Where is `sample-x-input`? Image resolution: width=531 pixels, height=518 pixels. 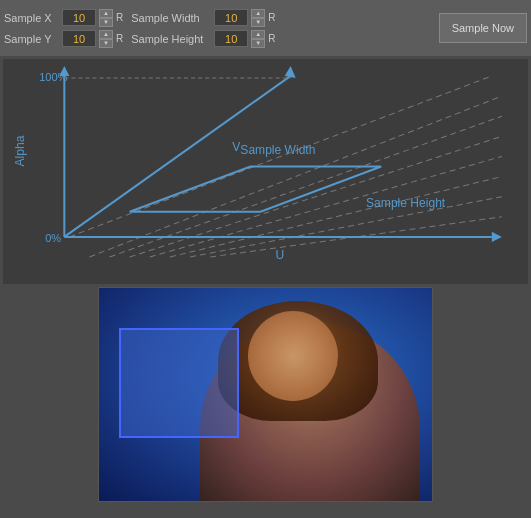
sample-x-input is located at coordinates (79, 18).